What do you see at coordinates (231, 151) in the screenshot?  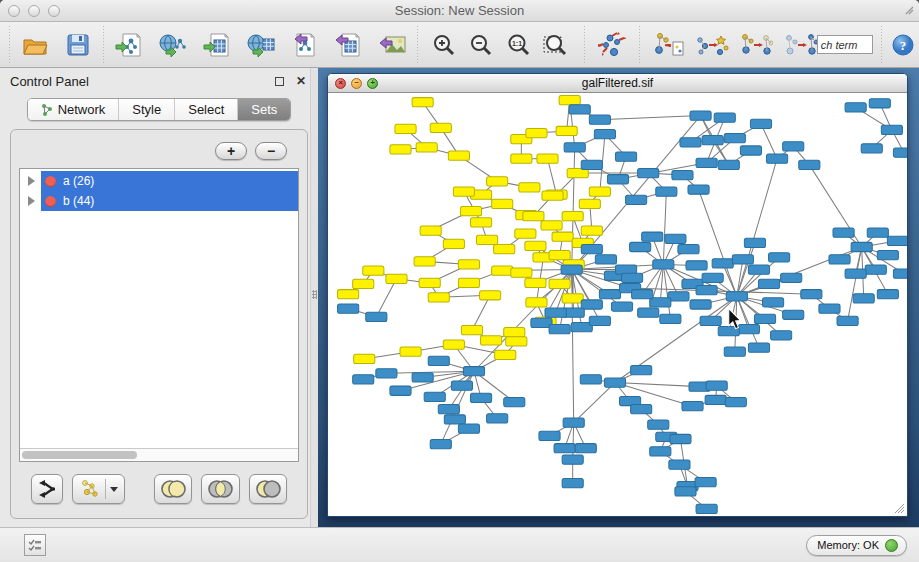 I see `add-set-button: +` at bounding box center [231, 151].